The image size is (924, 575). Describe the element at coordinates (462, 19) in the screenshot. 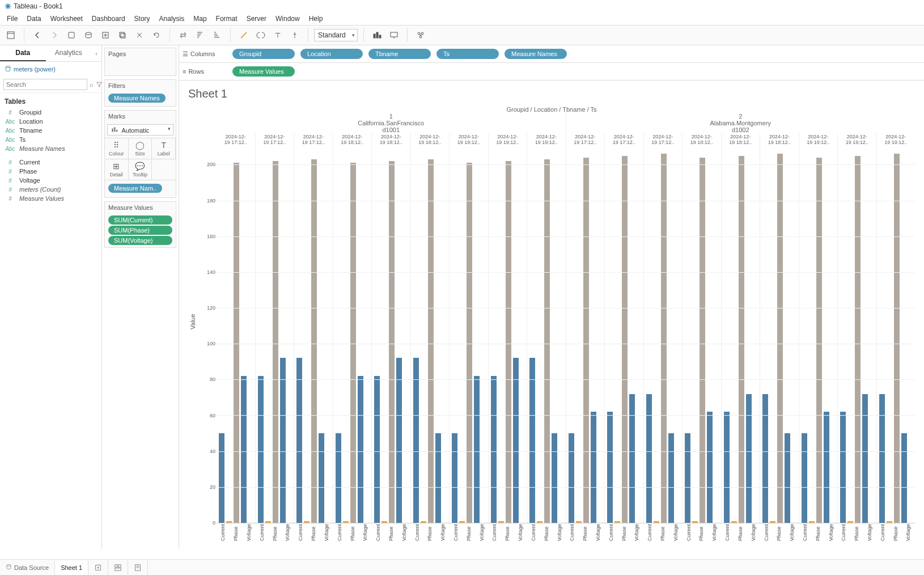

I see `menu-bar: File Data Worksheet Dashboard Story Anal…` at that location.